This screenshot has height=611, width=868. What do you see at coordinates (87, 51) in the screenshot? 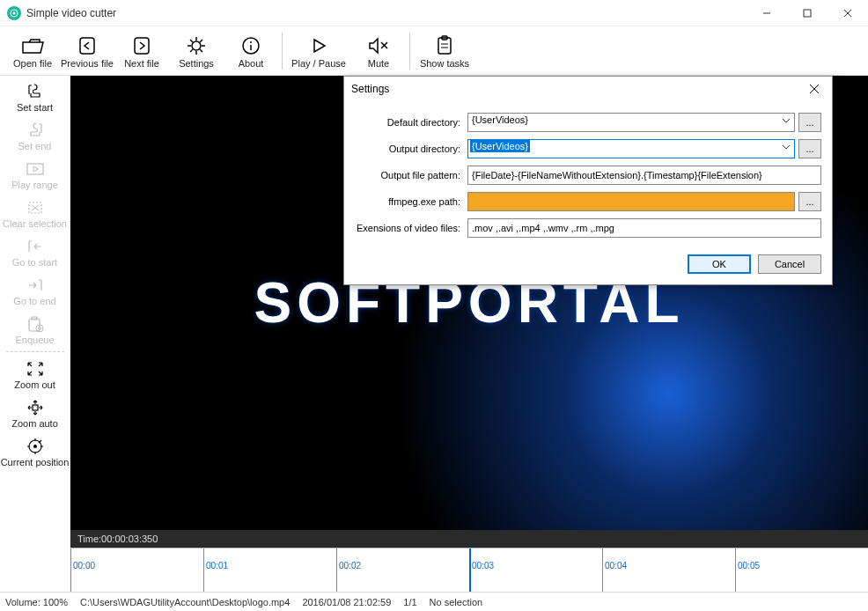
I see `previous-file-button: Previous file` at bounding box center [87, 51].